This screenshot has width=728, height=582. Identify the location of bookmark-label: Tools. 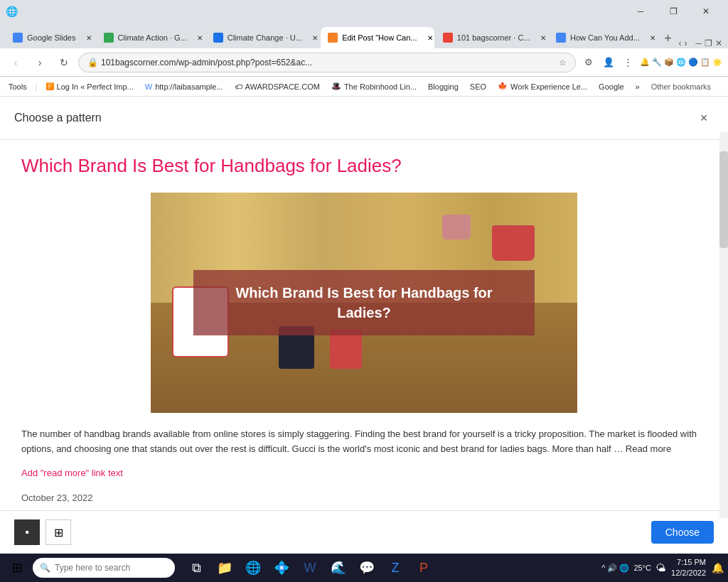
(18, 87).